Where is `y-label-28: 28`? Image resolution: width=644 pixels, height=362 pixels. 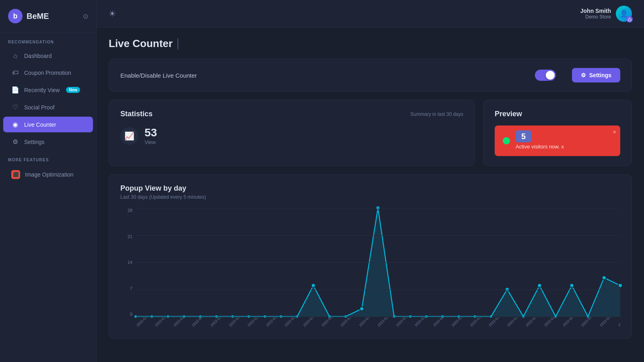 y-label-28: 28 is located at coordinates (126, 210).